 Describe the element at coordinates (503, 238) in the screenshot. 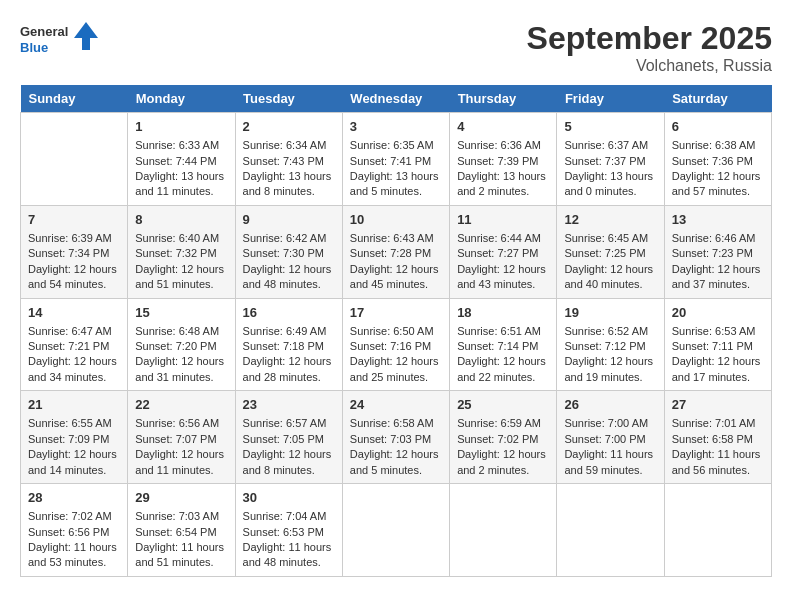

I see `day-info: Sunrise: 6:44 AM` at that location.